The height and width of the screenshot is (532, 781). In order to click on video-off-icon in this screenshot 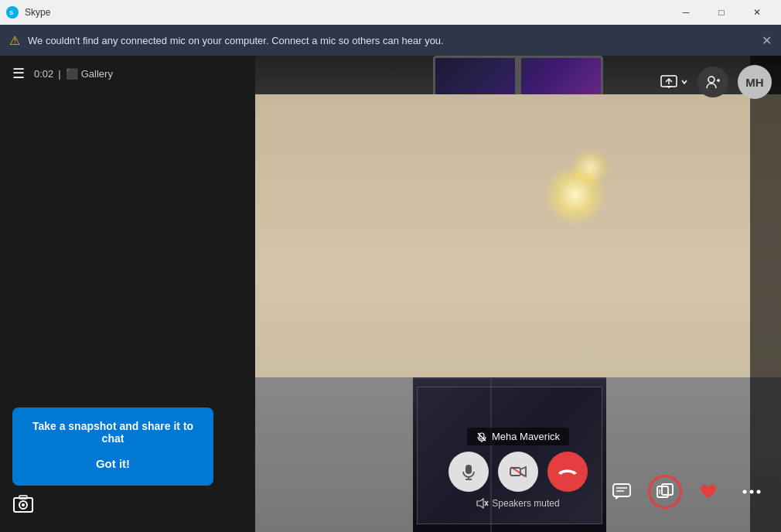, I will do `click(518, 472)`.